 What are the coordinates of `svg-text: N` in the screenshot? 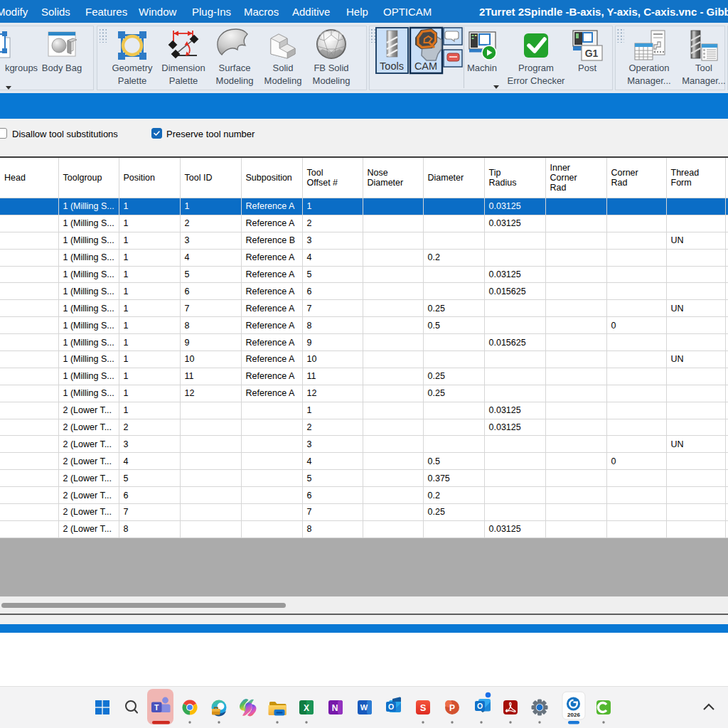 It's located at (336, 708).